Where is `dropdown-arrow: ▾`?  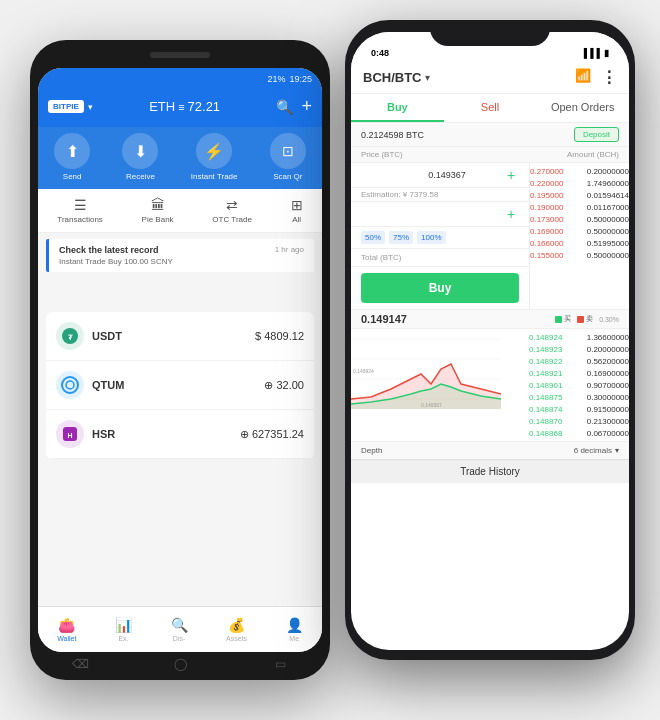
dropdown-arrow: ▾ is located at coordinates (90, 107).